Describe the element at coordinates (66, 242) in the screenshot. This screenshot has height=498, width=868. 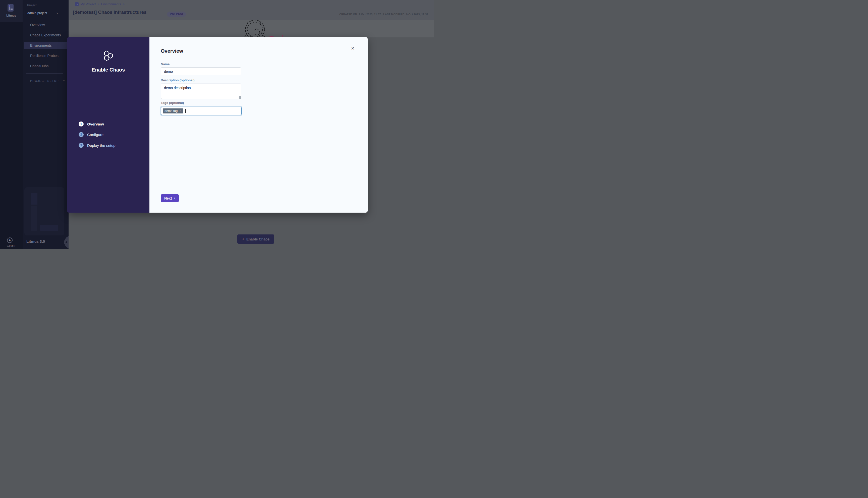
I see `collapse-left-icon` at that location.